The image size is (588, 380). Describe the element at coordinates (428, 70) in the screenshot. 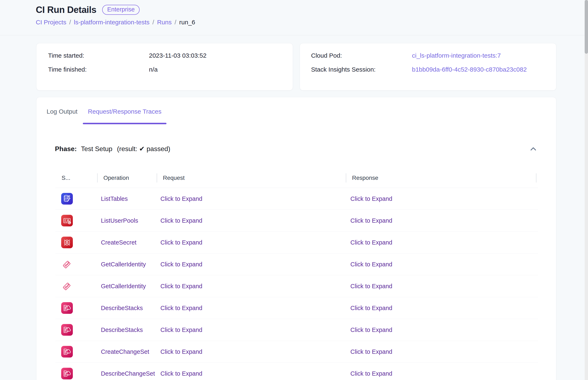

I see `stack-insights-row: Stack Insights Session: b1bb09da-6ff0-4c…` at that location.